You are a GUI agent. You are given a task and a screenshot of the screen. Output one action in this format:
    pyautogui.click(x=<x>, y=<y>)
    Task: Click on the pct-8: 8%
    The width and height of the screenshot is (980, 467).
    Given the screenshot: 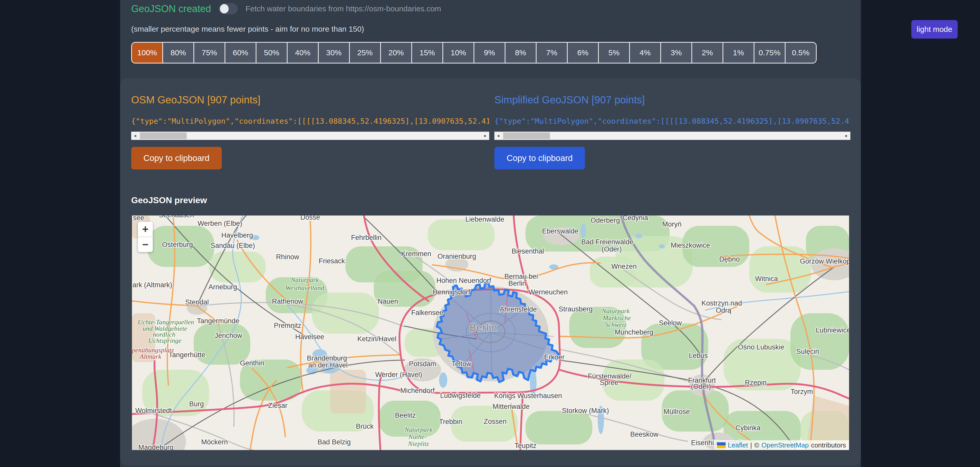 What is the action you would take?
    pyautogui.click(x=521, y=52)
    